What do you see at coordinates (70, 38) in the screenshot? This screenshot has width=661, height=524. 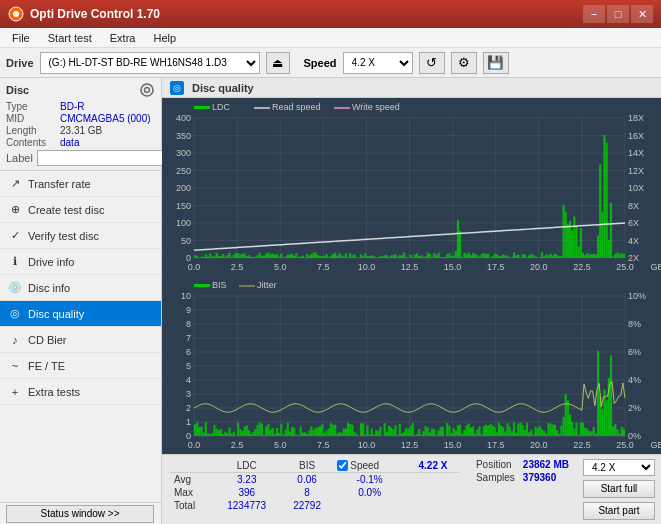 I see `menu-start-test: Start test` at bounding box center [70, 38].